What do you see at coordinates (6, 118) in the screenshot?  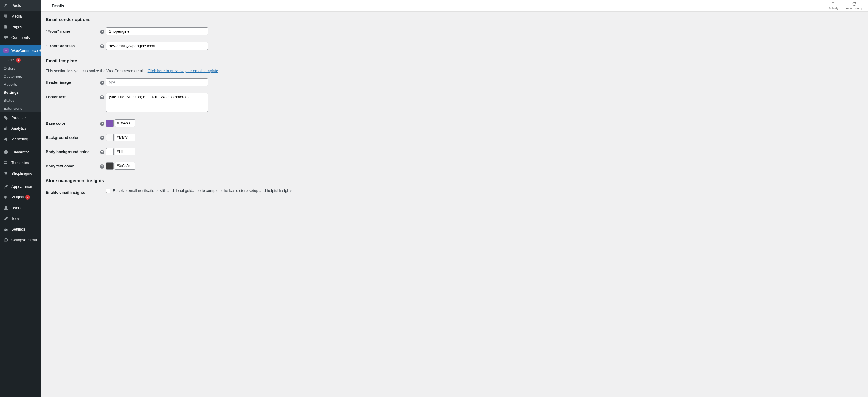 I see `products-icon` at bounding box center [6, 118].